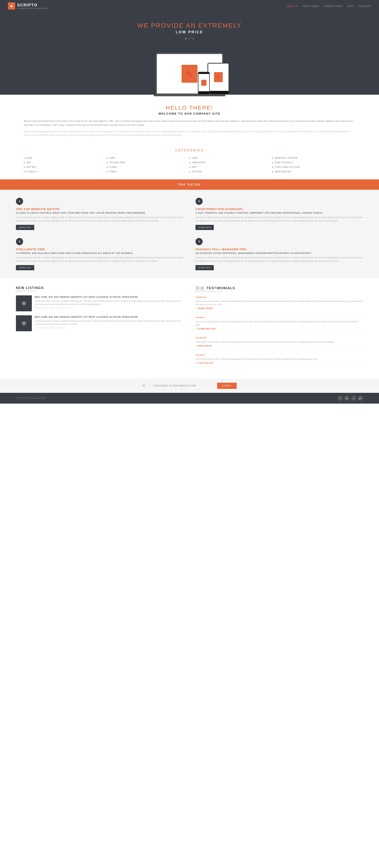 The image size is (379, 868). What do you see at coordinates (273, 172) in the screenshot?
I see `cat-arrow-webhosting: ▶` at bounding box center [273, 172].